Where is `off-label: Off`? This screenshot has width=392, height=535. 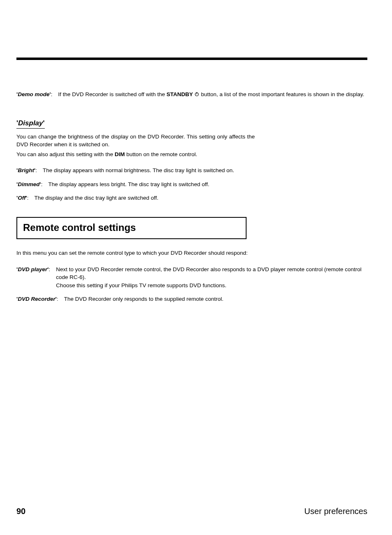 off-label: Off is located at coordinates (21, 198).